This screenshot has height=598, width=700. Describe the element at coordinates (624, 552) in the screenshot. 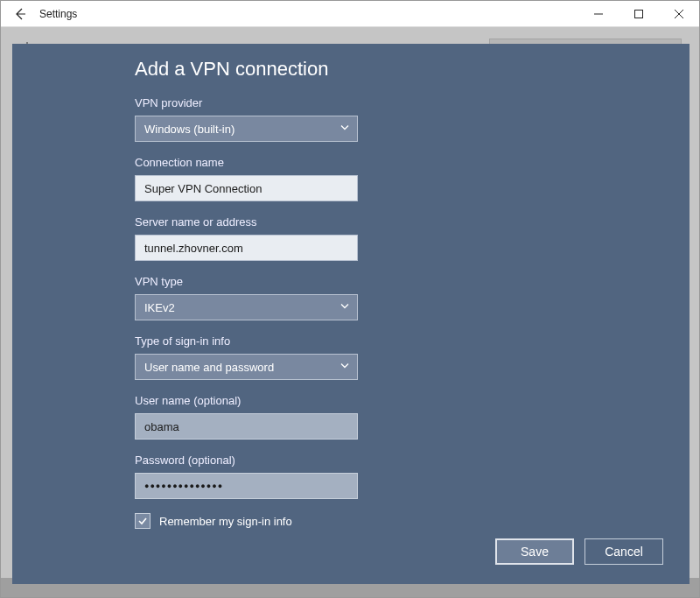

I see `cancel-button: Cancel` at that location.